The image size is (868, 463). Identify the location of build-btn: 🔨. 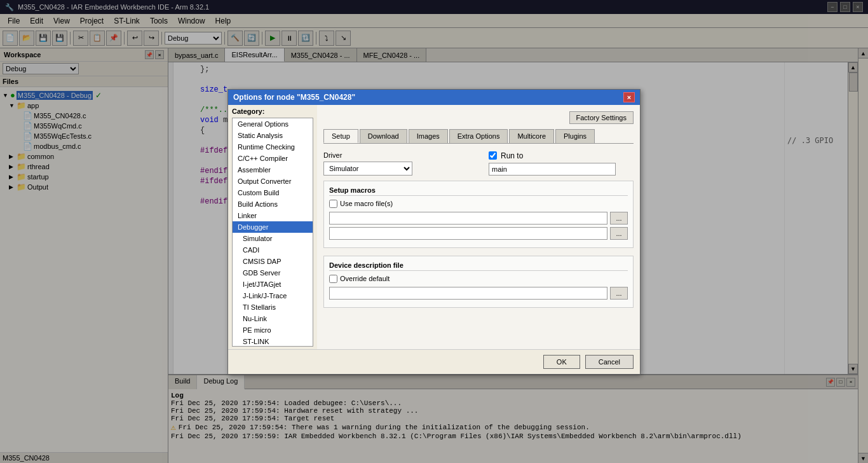
(235, 38).